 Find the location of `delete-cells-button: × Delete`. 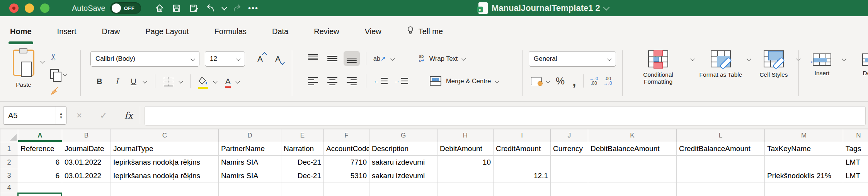

delete-cells-button: × Delete is located at coordinates (861, 64).